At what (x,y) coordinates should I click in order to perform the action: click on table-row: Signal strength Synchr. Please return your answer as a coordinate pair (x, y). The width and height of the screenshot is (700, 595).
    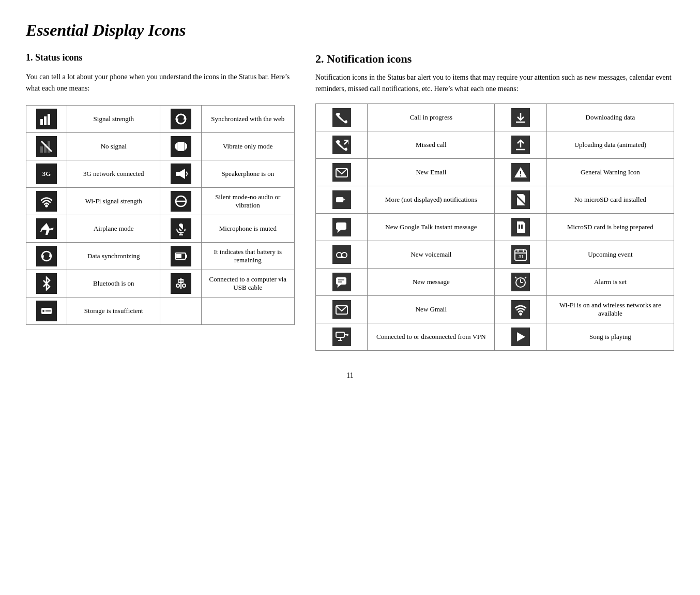
    Looking at the image, I should click on (160, 119).